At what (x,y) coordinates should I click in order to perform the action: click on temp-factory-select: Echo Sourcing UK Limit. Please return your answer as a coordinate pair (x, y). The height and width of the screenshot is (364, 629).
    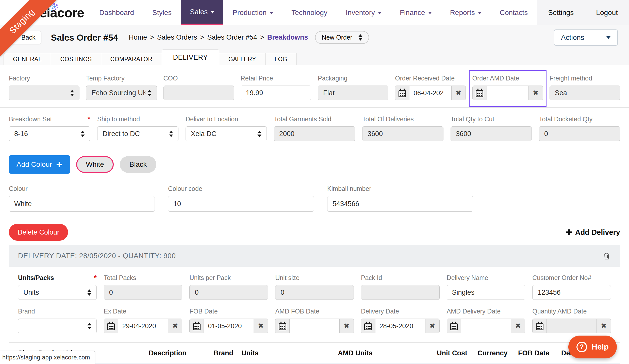
    Looking at the image, I should click on (121, 93).